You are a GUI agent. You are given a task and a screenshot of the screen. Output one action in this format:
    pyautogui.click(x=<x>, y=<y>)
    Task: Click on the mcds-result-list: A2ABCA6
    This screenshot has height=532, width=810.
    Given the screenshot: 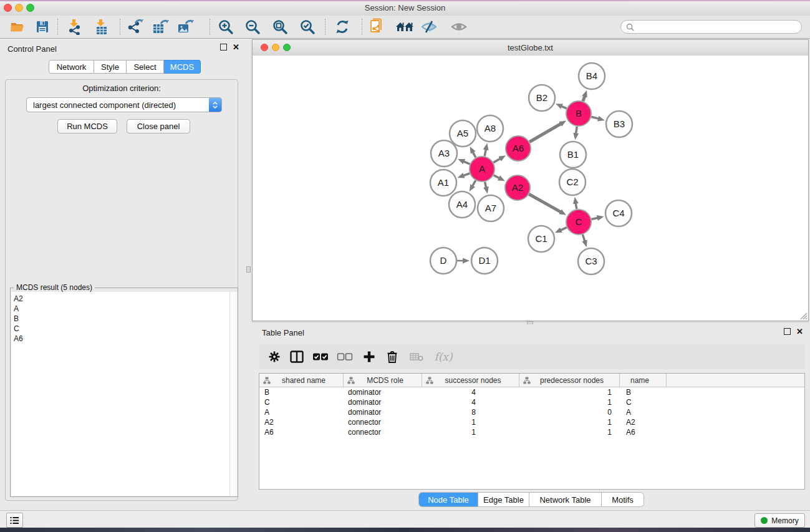 What is the action you would take?
    pyautogui.click(x=120, y=394)
    